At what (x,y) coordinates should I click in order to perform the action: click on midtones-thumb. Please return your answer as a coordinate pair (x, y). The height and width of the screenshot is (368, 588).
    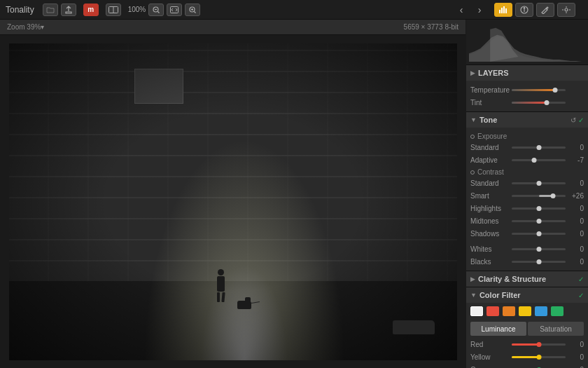
    Looking at the image, I should click on (539, 222).